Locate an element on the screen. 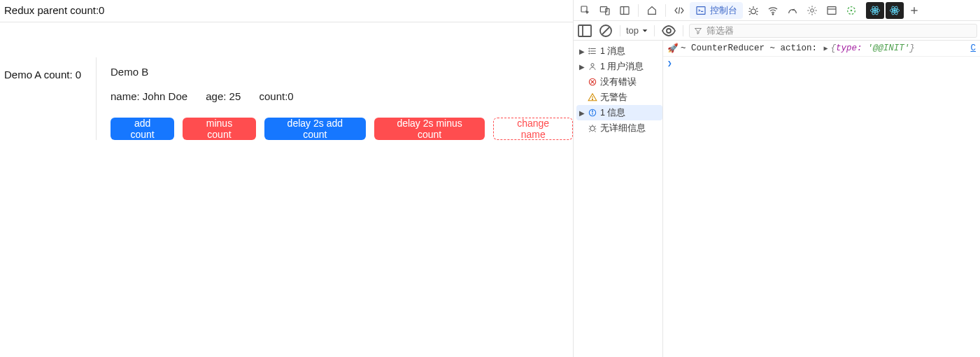 The height and width of the screenshot is (357, 980). sidebar-user-messages: ▶ 1 用户消息 is located at coordinates (620, 66).